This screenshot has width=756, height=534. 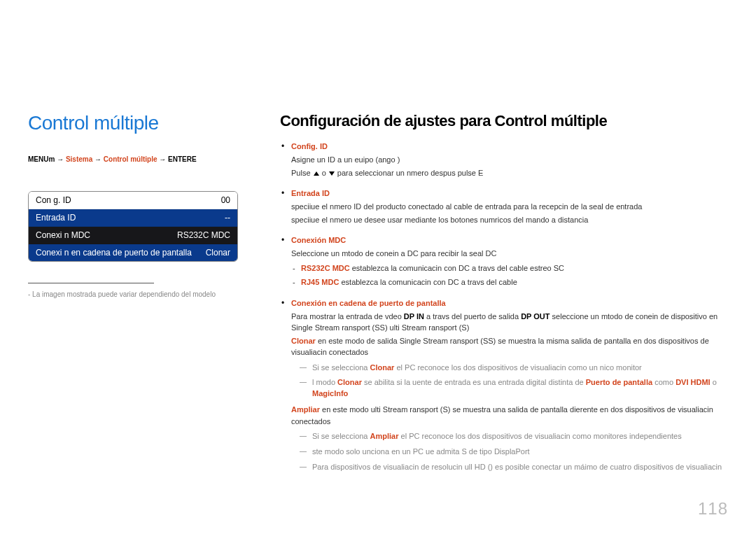 I want to click on menu-label: Conexi n en cadena de puerto de pantalla, so click(x=113, y=253).